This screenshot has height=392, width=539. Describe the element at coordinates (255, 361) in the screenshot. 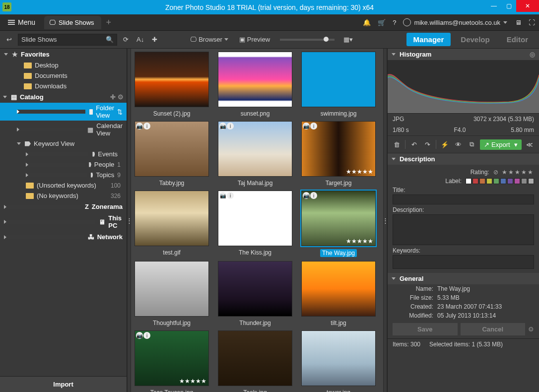

I see `thumbnail: Tools.jpg` at that location.